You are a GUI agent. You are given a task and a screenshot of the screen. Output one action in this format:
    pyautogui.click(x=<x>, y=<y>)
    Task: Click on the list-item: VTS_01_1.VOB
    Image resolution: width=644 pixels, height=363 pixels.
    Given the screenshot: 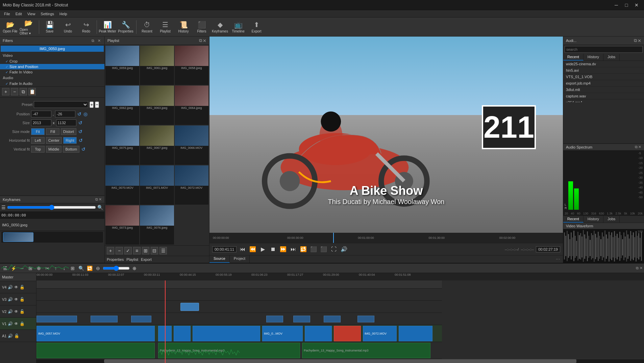 What is the action you would take?
    pyautogui.click(x=603, y=77)
    